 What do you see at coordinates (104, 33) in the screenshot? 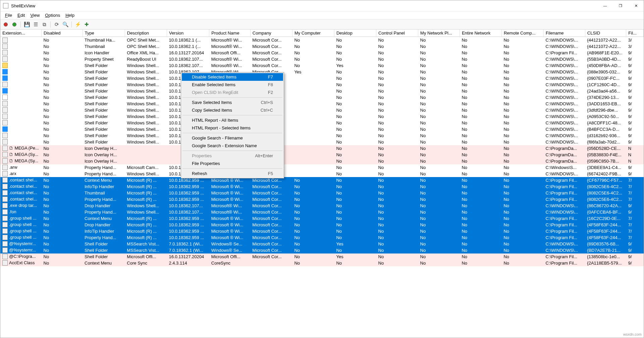
I see `column-header: Type` at bounding box center [104, 33].